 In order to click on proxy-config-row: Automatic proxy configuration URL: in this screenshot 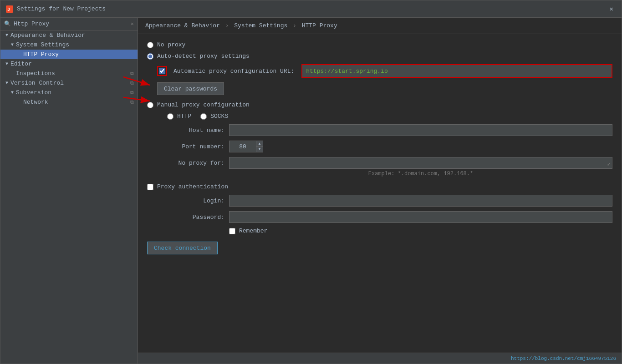, I will do `click(380, 71)`.